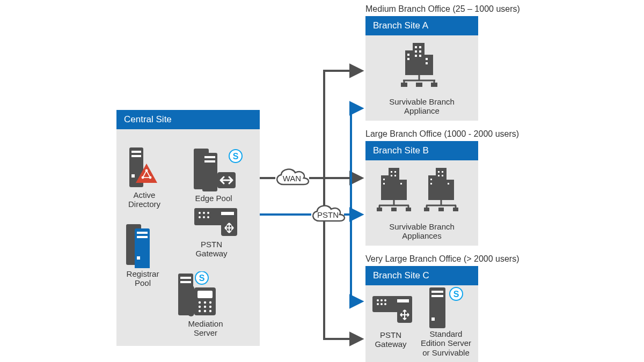  I want to click on pstn-cloud-icon: PSTN, so click(328, 215).